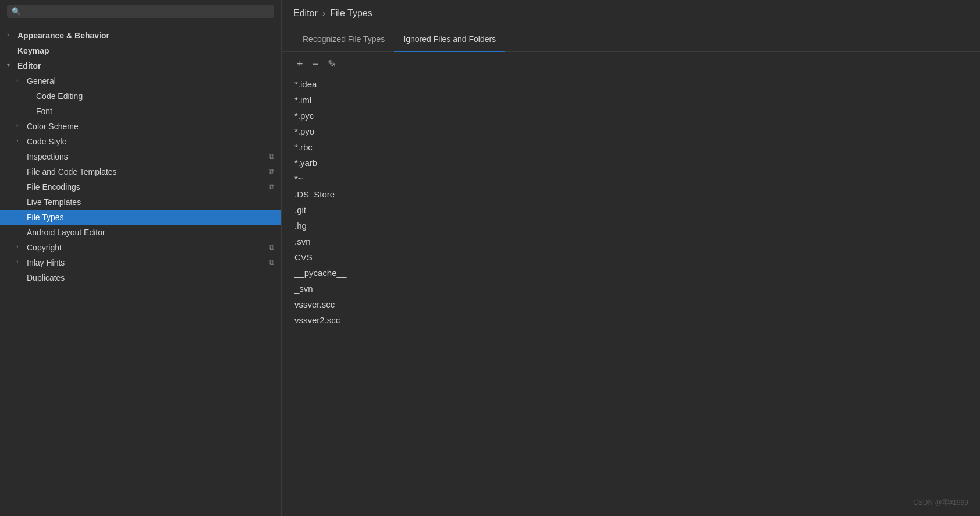 Image resolution: width=980 pixels, height=516 pixels. I want to click on sidebar-item-label-file-types: File Types, so click(45, 217).